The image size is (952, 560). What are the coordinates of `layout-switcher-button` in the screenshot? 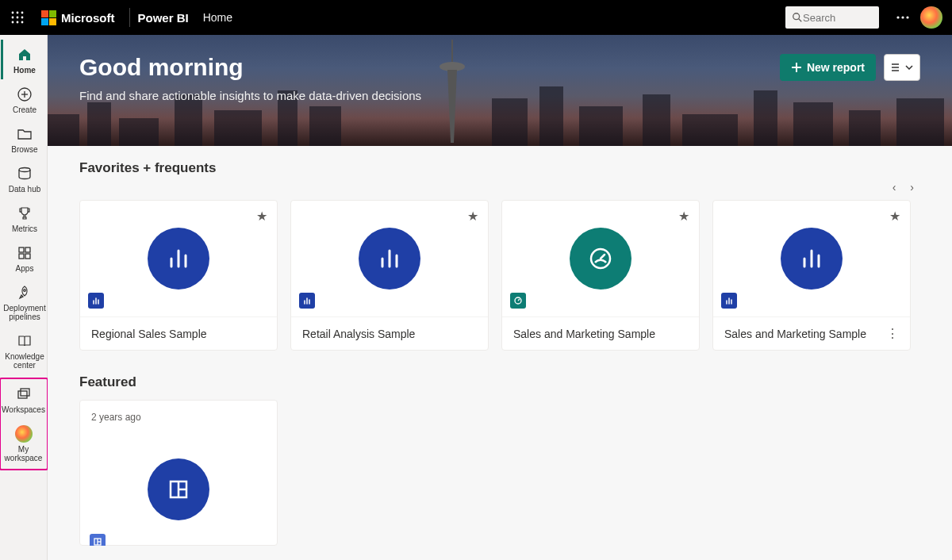 It's located at (902, 67).